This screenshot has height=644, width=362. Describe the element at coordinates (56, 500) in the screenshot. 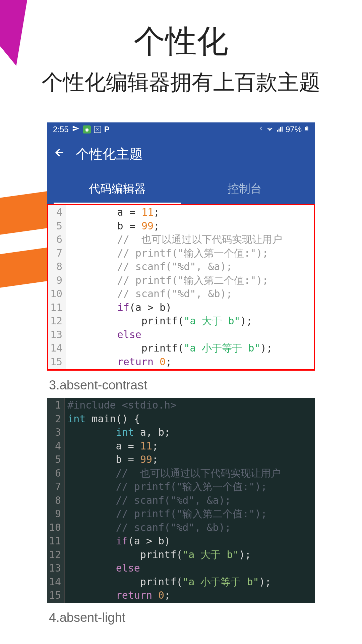

I see `line-gutter: 123456789101112131415` at that location.